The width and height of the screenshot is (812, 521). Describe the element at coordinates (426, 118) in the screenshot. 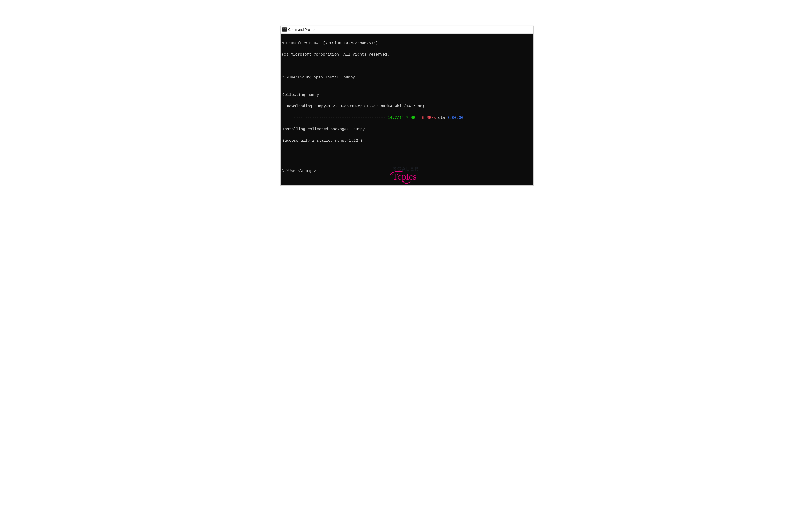

I see `progress-speed: 4.5 MB/s` at that location.